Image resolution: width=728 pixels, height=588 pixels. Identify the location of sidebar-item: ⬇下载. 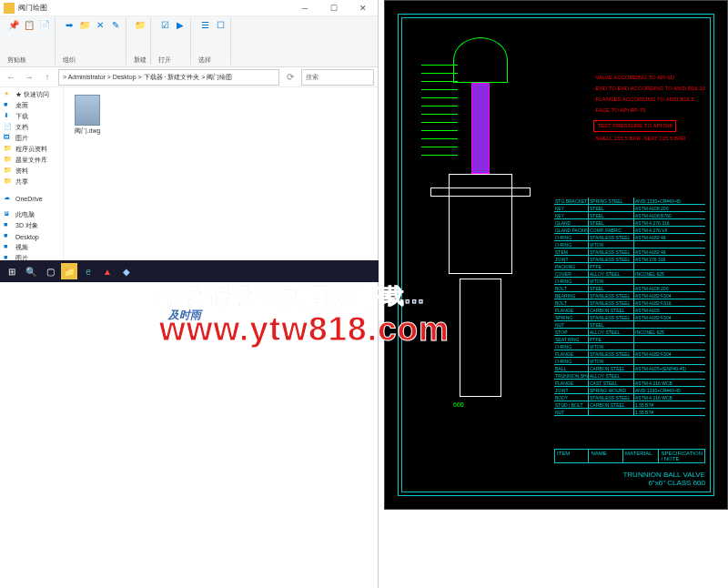
(31, 117).